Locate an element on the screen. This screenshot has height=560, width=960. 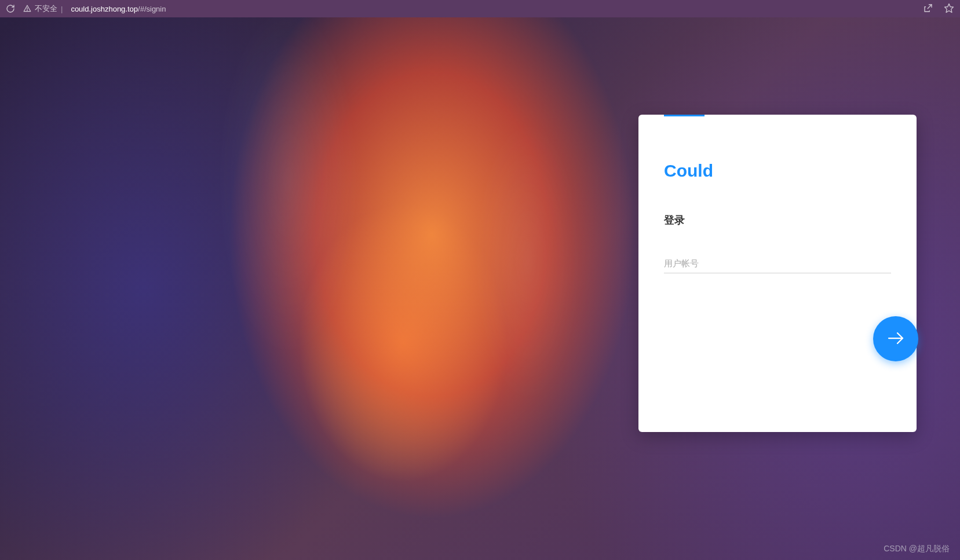
address-url: could.joshzhong.top/#/signin is located at coordinates (118, 9).